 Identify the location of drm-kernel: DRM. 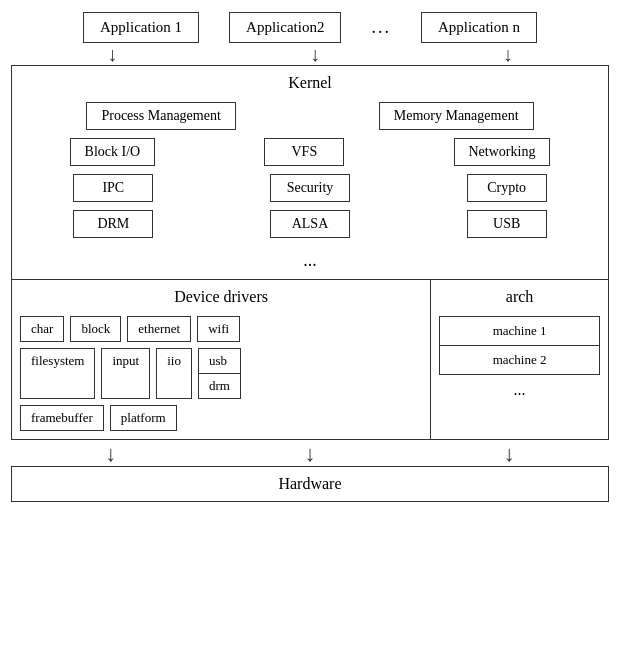
(113, 224).